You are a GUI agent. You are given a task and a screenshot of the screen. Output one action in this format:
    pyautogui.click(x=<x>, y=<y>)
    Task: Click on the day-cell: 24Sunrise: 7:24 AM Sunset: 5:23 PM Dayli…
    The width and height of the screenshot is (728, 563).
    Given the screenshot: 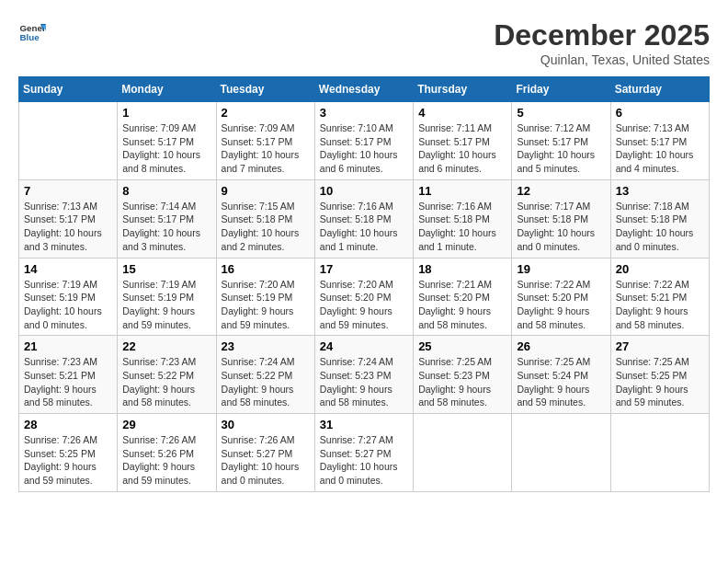 What is the action you would take?
    pyautogui.click(x=364, y=375)
    